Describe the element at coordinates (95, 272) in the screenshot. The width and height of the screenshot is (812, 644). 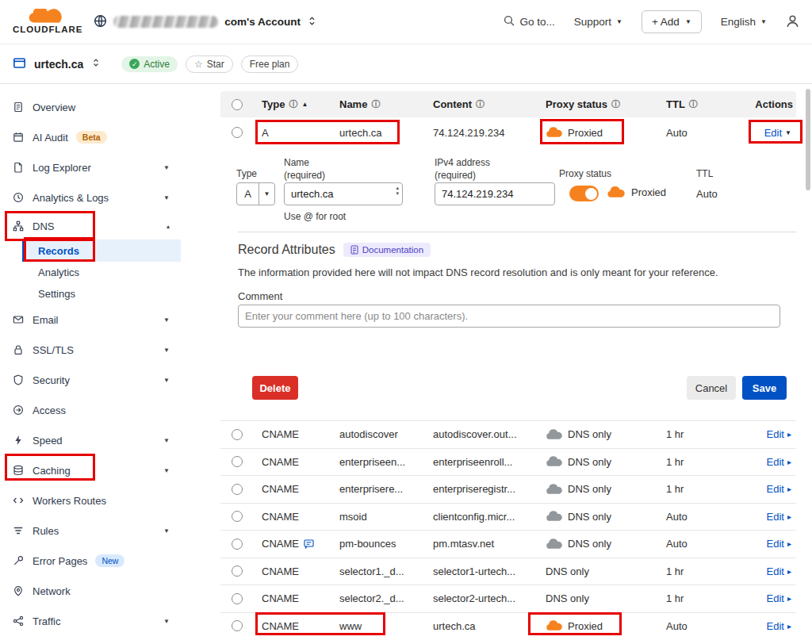
I see `sidebar-item-dns-analytics: Analytics` at that location.